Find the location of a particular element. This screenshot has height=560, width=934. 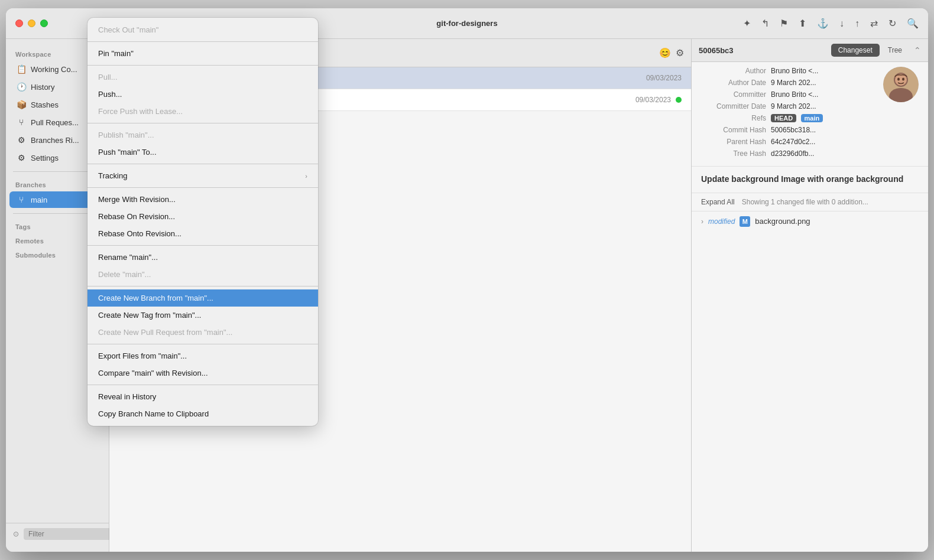

menu-item-rename-label: Rename "main"... is located at coordinates (128, 258).